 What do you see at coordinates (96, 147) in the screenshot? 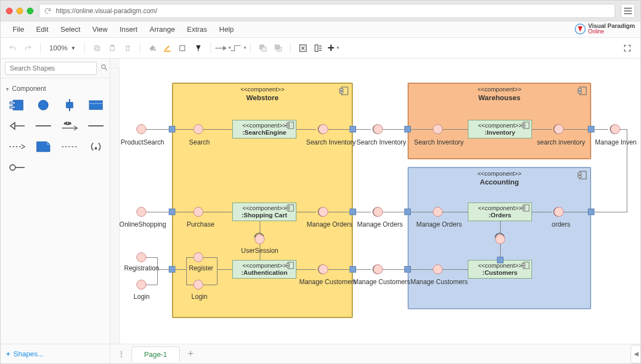
I see `shape-constraint-icon` at bounding box center [96, 147].